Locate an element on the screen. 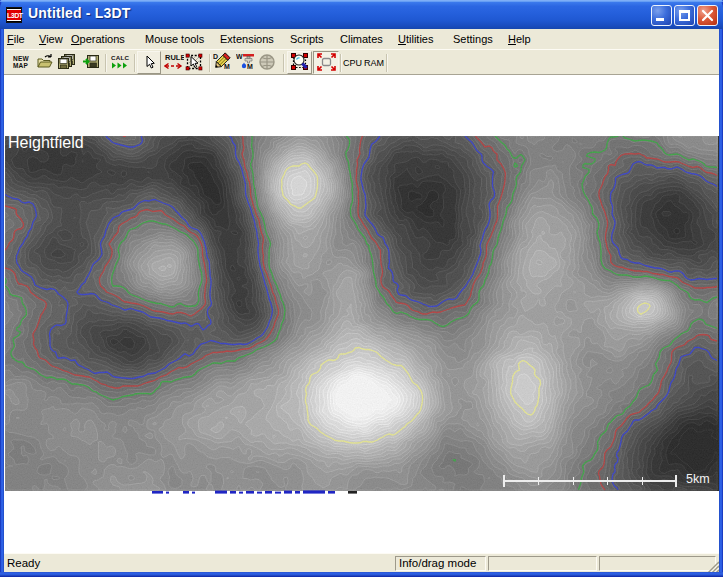  svg-text: D is located at coordinates (216, 56).